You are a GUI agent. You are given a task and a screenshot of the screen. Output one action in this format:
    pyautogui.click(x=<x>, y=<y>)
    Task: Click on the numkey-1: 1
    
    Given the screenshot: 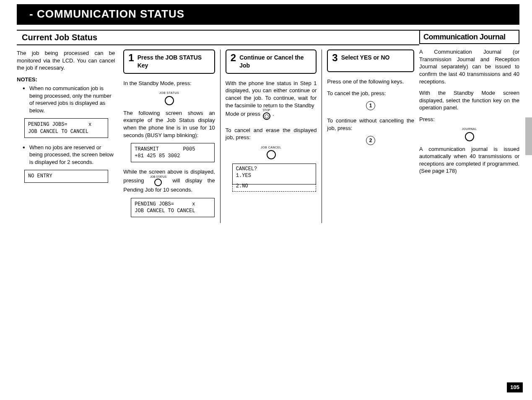 What is the action you would take?
    pyautogui.click(x=371, y=106)
    